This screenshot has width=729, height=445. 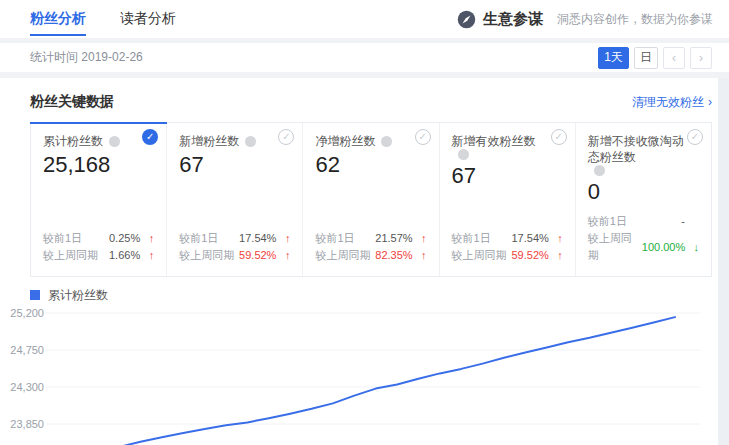 What do you see at coordinates (672, 102) in the screenshot?
I see `clean-invalid-fans-link: 清理无效粉丝›` at bounding box center [672, 102].